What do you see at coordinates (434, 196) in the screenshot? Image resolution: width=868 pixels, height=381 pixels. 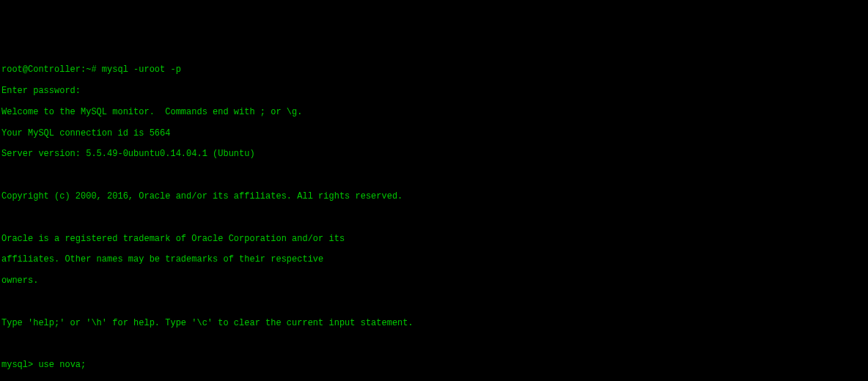 I see `copyright-line: Copyright (c) 2000, 2016, Oracle and/or …` at bounding box center [434, 196].